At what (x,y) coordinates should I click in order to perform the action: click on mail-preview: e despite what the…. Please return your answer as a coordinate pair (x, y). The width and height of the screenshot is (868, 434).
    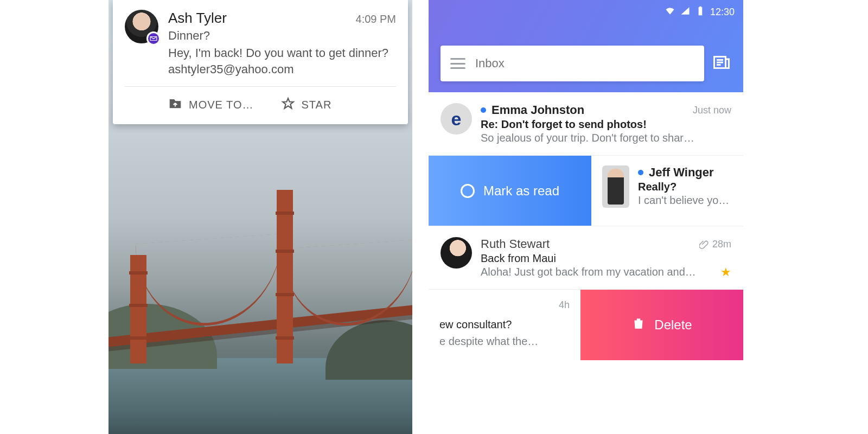
    Looking at the image, I should click on (505, 342).